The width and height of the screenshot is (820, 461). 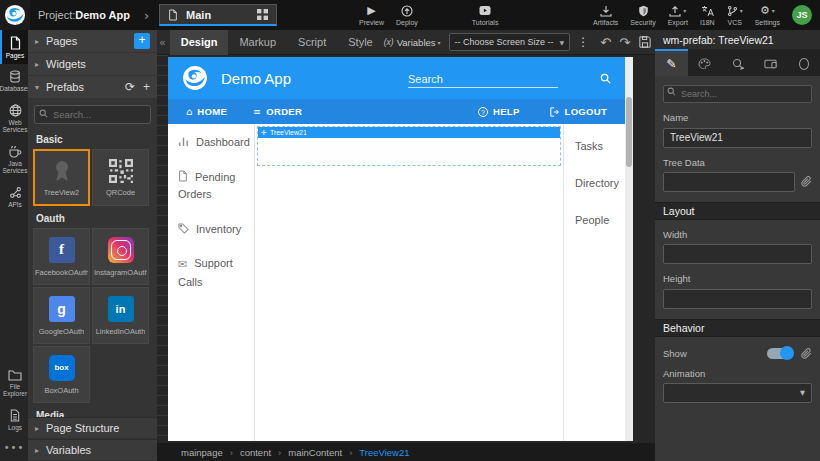 What do you see at coordinates (409, 152) in the screenshot?
I see `widget-body` at bounding box center [409, 152].